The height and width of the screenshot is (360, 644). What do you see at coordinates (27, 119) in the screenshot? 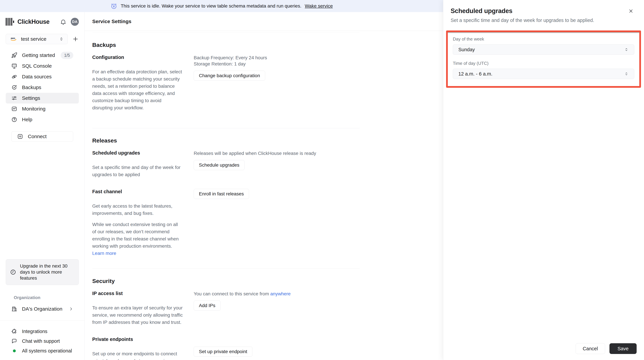
I see `sidebar-item-label: Help` at bounding box center [27, 119].